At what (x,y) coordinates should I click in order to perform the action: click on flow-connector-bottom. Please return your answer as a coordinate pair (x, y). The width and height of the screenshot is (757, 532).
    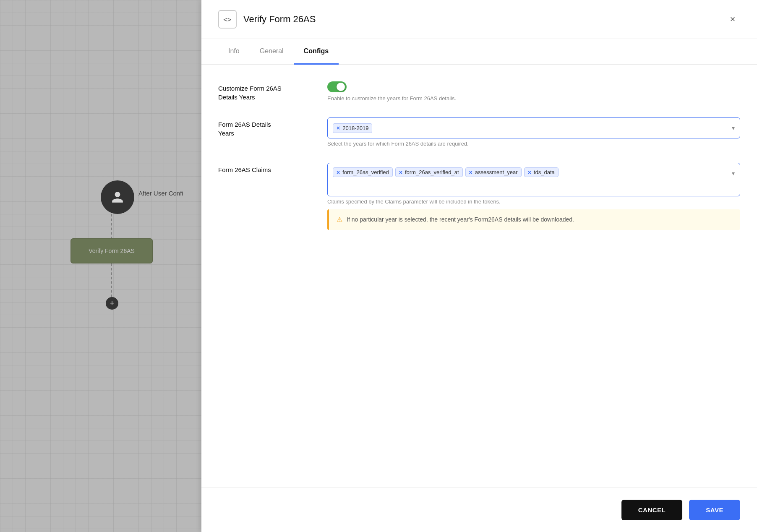
    Looking at the image, I should click on (112, 280).